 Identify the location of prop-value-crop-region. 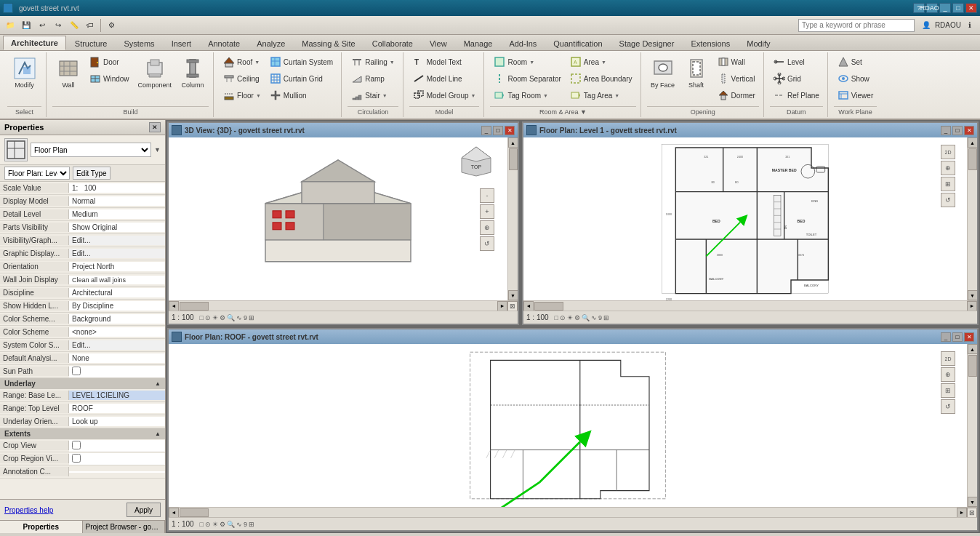
(117, 459).